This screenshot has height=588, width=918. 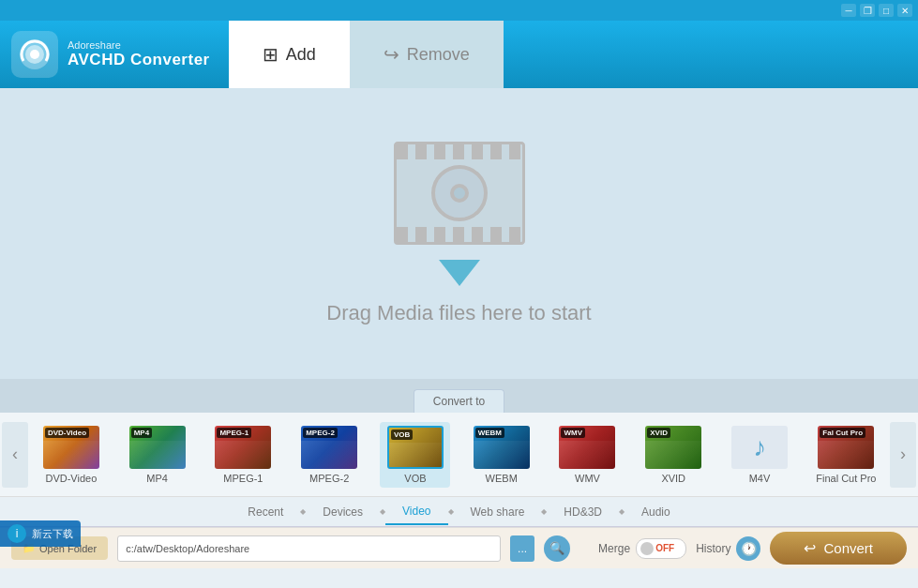 I want to click on format-thumb-mpeg1: MPEG-1, so click(x=243, y=447).